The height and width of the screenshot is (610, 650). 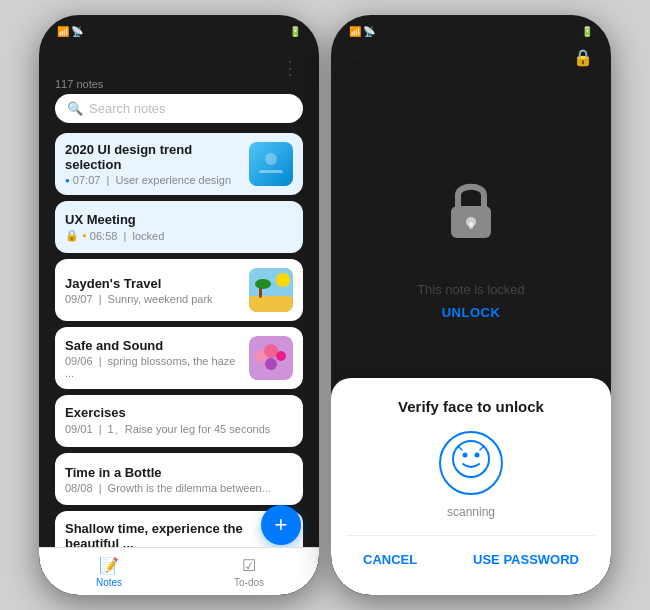 What do you see at coordinates (153, 290) in the screenshot?
I see `note-text-3: Jayden's Travel 09/07 | Sunny, weekend p…` at bounding box center [153, 290].